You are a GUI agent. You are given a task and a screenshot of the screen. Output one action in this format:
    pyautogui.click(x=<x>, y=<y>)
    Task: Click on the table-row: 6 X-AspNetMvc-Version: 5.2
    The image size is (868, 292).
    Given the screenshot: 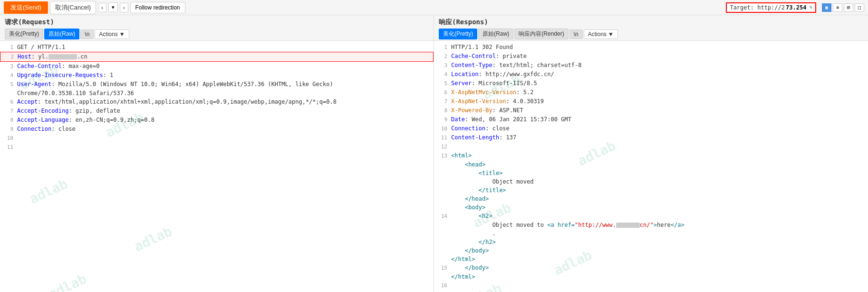 What is the action you would take?
    pyautogui.click(x=651, y=92)
    